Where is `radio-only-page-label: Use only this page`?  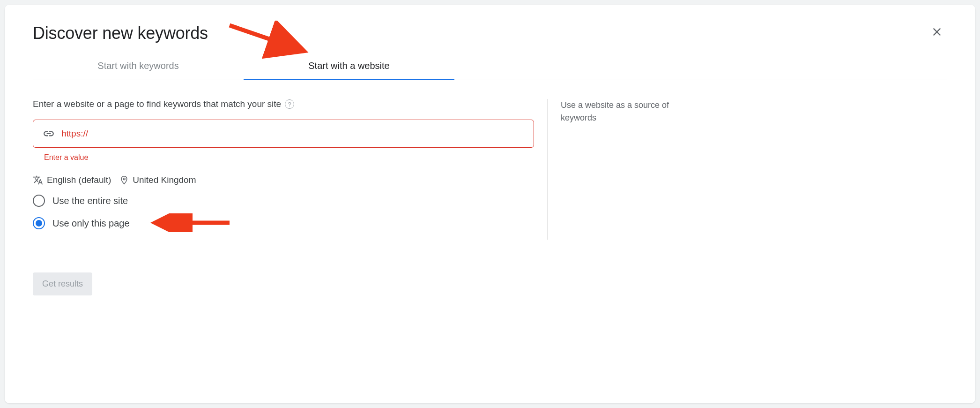
radio-only-page-label: Use only this page is located at coordinates (91, 223).